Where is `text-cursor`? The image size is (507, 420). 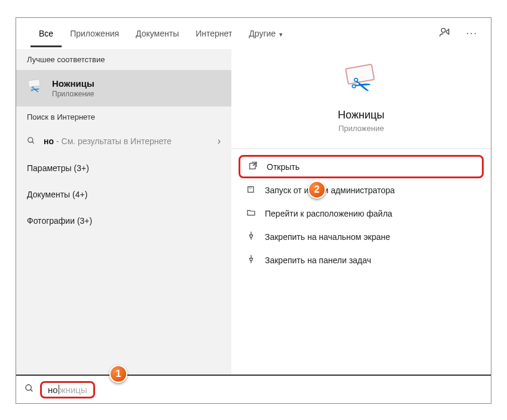 text-cursor is located at coordinates (59, 389).